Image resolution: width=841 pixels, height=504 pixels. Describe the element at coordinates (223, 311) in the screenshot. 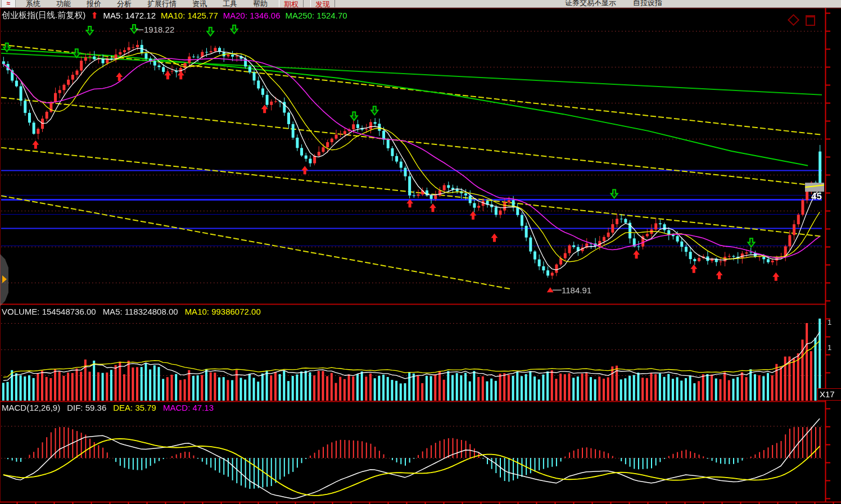

I see `volume-ma10: MA10: 99386072.00` at that location.